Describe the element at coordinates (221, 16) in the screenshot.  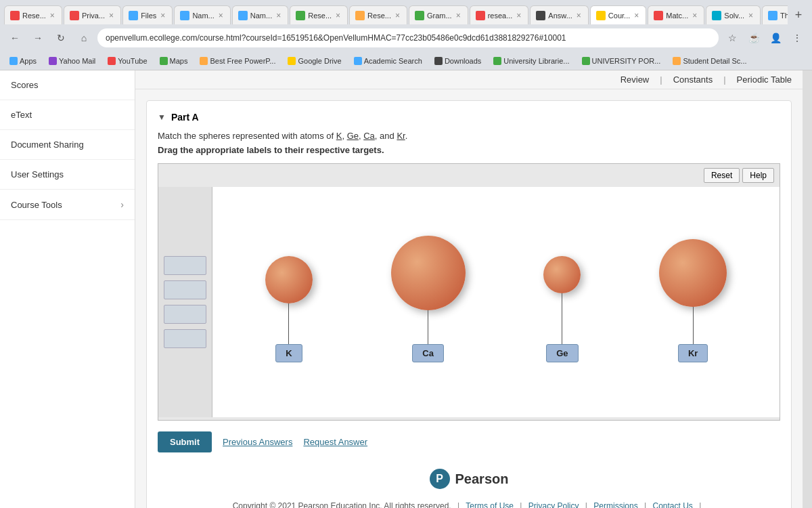
I see `tab-close-3: ×` at that location.